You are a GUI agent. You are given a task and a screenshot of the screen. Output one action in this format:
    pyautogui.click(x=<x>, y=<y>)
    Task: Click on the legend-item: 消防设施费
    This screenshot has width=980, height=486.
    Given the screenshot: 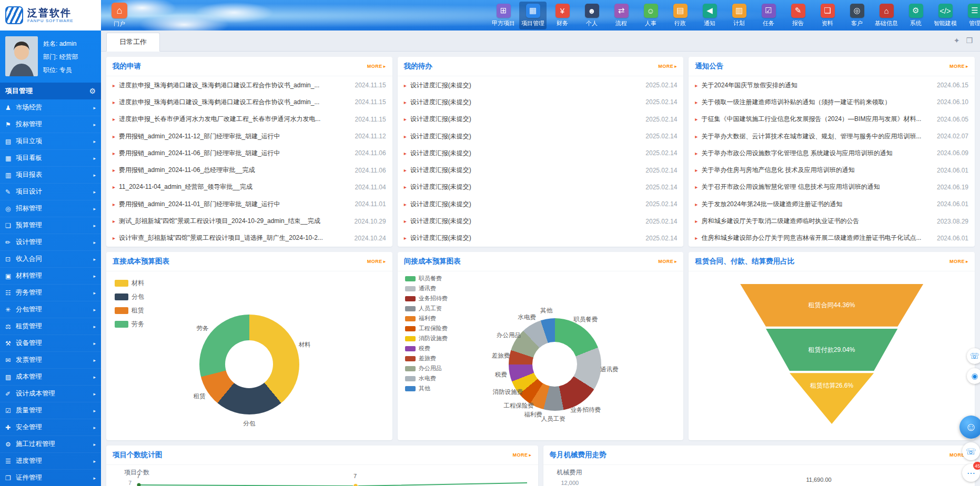 What is the action you would take?
    pyautogui.click(x=426, y=339)
    